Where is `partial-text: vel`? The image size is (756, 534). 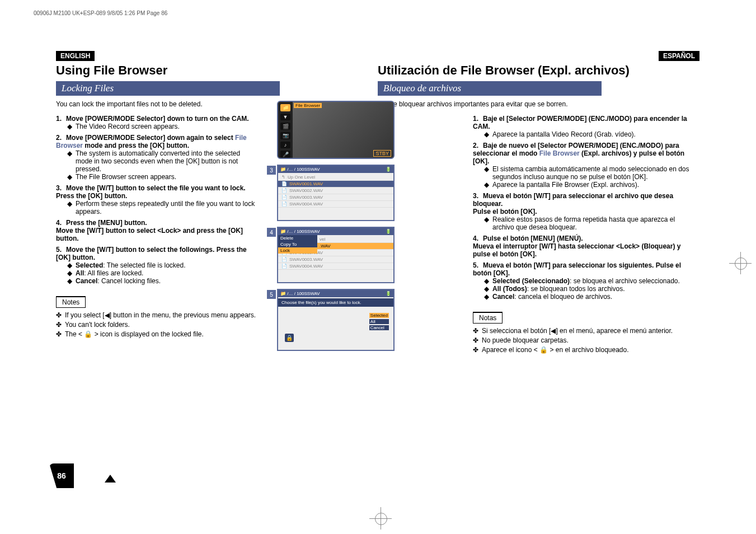
partial-text: vel is located at coordinates (322, 240).